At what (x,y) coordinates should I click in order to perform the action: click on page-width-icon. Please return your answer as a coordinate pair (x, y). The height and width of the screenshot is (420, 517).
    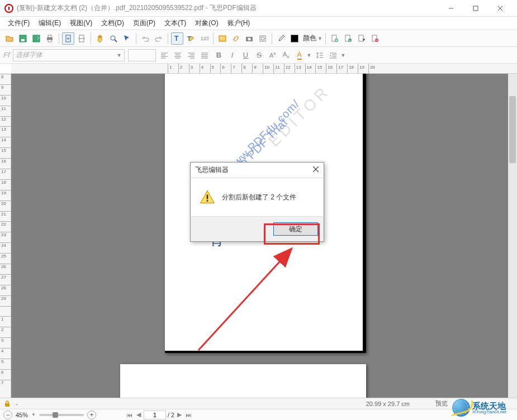
    Looking at the image, I should click on (82, 39).